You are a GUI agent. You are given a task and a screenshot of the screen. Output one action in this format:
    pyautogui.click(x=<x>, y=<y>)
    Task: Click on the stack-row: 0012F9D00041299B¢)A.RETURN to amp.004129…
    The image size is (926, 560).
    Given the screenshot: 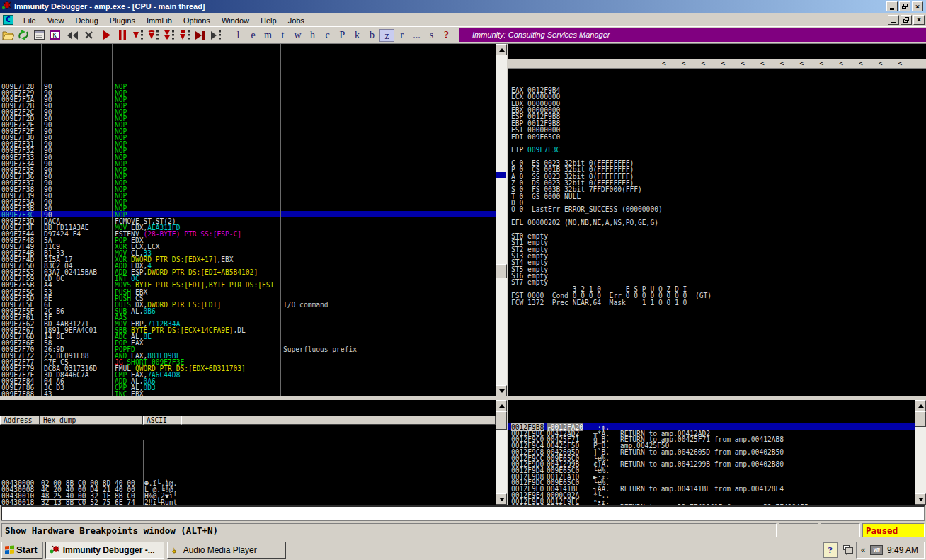 What is the action you would take?
    pyautogui.click(x=711, y=463)
    